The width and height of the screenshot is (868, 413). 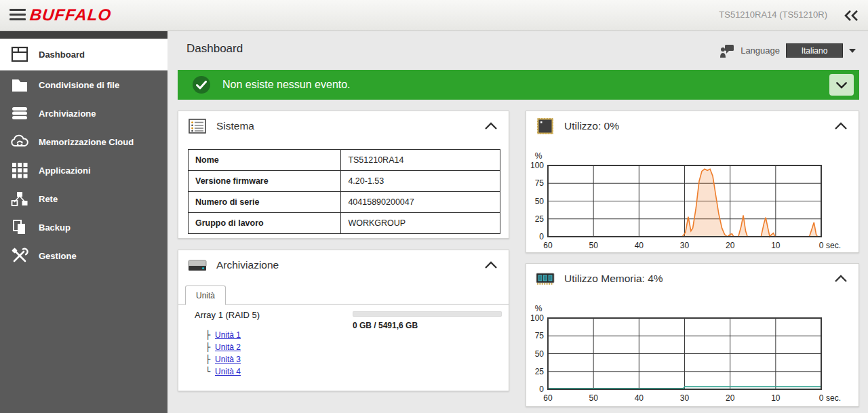 What do you see at coordinates (420, 182) in the screenshot?
I see `system-row-value: 4.20-1.53` at bounding box center [420, 182].